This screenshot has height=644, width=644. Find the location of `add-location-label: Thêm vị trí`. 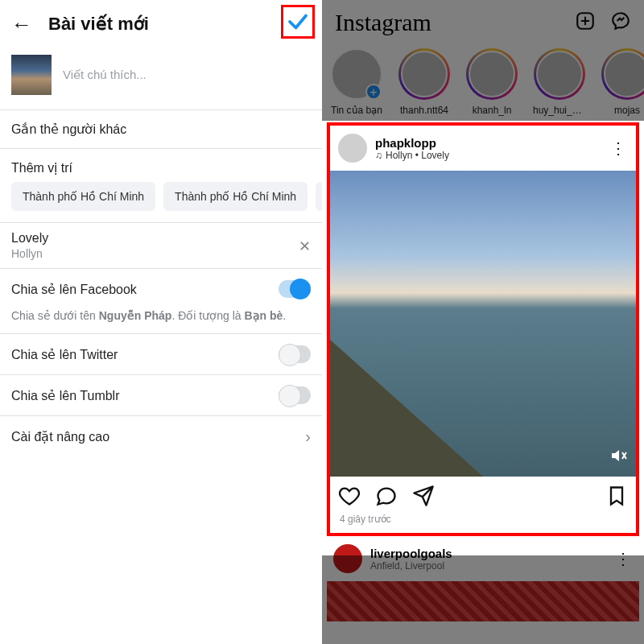

add-location-label: Thêm vị trí is located at coordinates (42, 167).